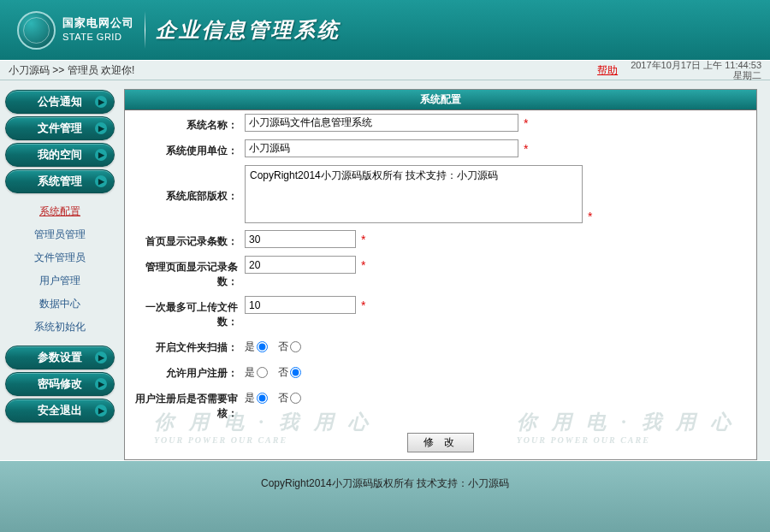  What do you see at coordinates (189, 194) in the screenshot?
I see `label-copyright: 系统底部版权：` at bounding box center [189, 194].